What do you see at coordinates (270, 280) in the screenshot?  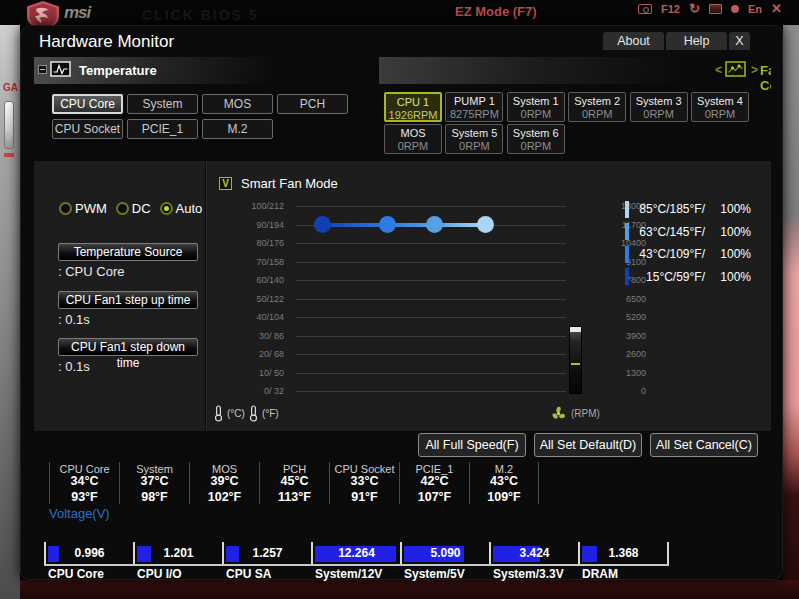 I see `temp-axis-tick-label: 60/140` at bounding box center [270, 280].